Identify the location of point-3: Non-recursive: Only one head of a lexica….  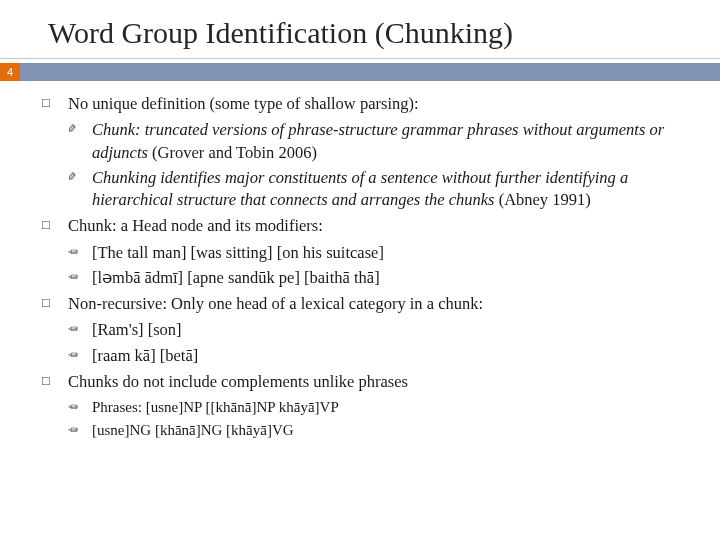
(367, 330).